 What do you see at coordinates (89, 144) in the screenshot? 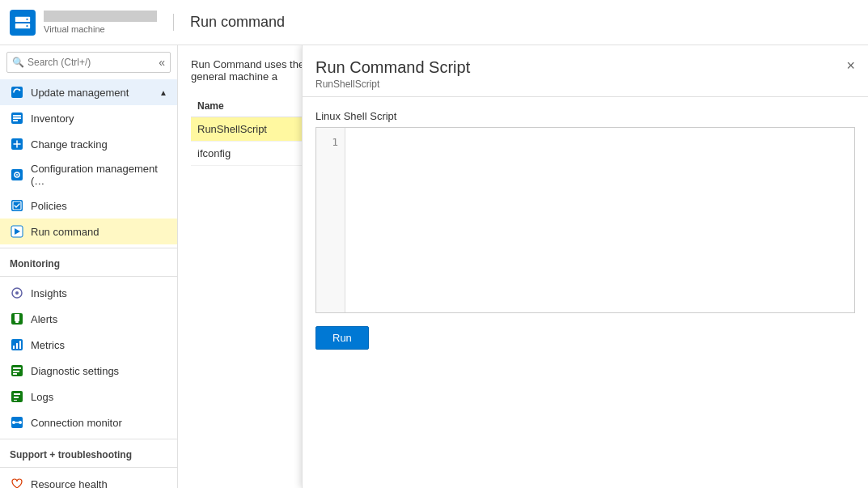
I see `sidebar-item-change-tracking: Change tracking` at bounding box center [89, 144].